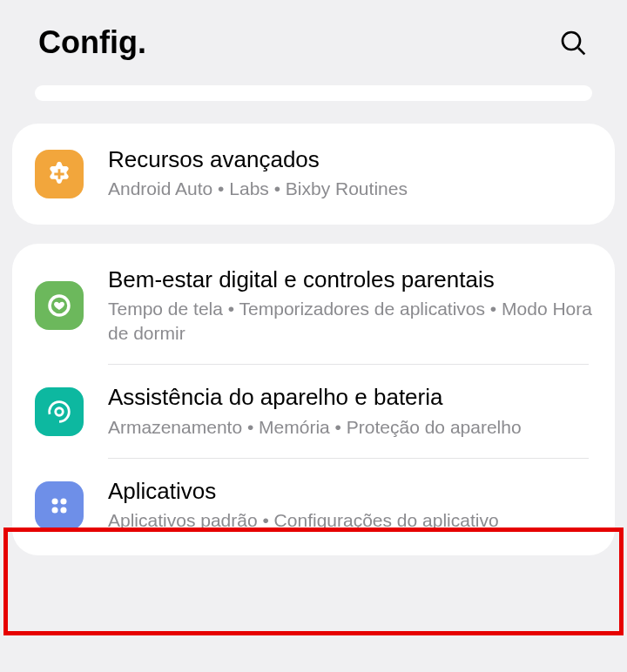 The width and height of the screenshot is (627, 672). What do you see at coordinates (350, 412) in the screenshot?
I see `item-text: Assistência do aparelho e bateria Armaze…` at bounding box center [350, 412].